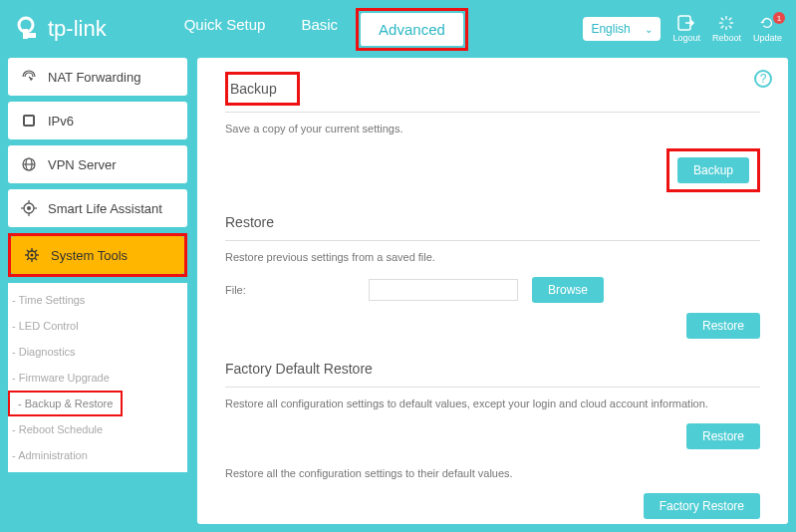 The image size is (796, 532). Describe the element at coordinates (492, 473) in the screenshot. I see `factory-desc-2: Restore all the configuration settings t…` at that location.